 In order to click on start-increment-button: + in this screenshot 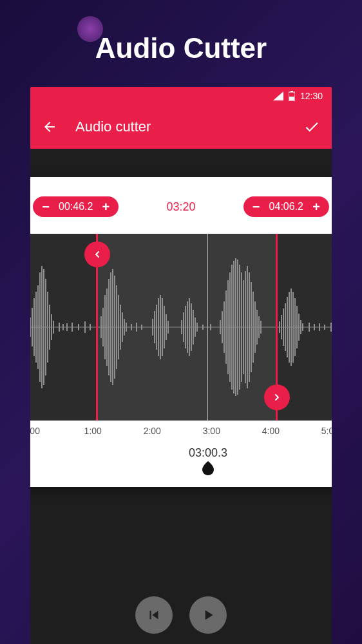, I will do `click(106, 207)`.